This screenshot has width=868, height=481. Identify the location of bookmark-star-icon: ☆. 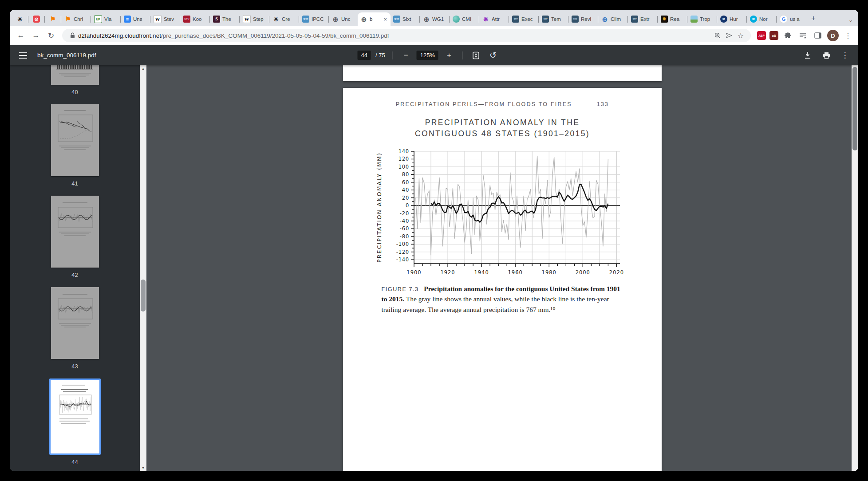
(741, 35).